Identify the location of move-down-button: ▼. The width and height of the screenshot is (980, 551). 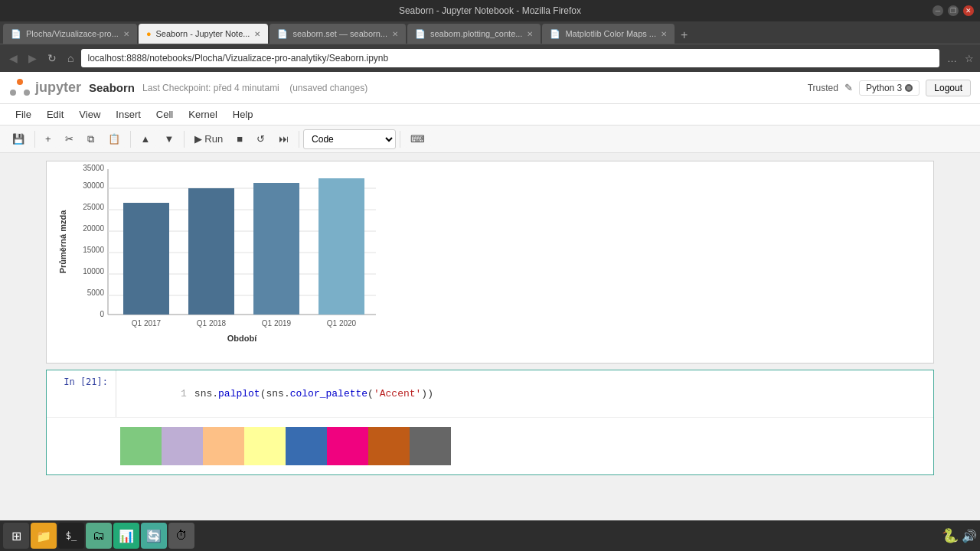
(168, 139).